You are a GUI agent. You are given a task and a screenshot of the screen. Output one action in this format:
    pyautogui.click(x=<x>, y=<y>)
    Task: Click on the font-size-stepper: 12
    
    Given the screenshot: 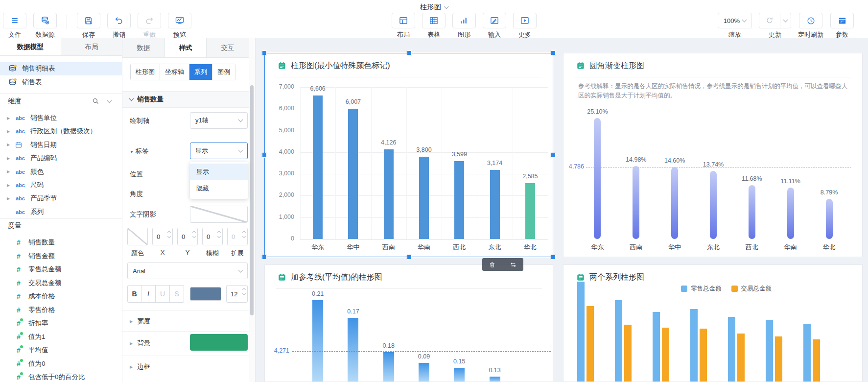 What is the action you would take?
    pyautogui.click(x=237, y=294)
    